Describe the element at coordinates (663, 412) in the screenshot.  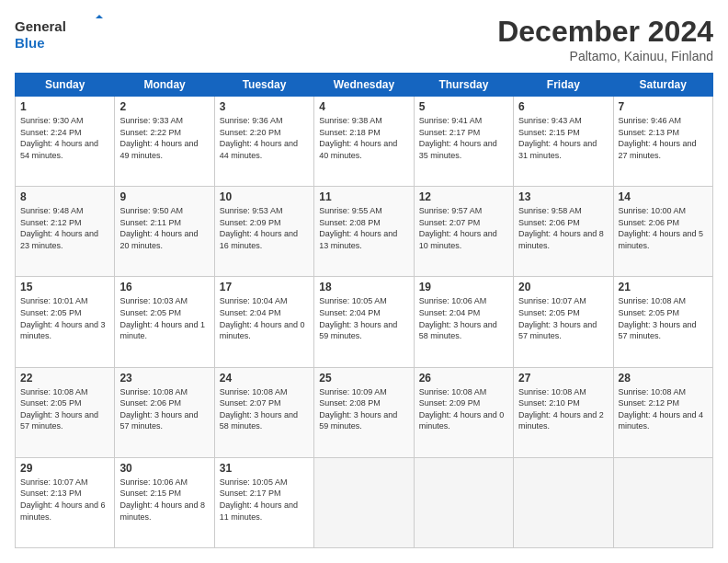
I see `day-cell-28: 28 Sunrise: 10:08 AMSunset: 2:12 PMDayli…` at that location.